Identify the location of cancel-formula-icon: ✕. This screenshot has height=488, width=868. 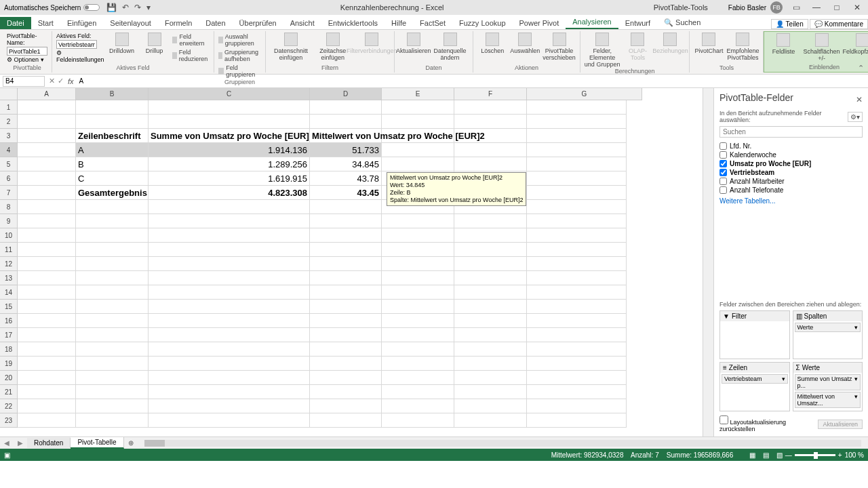
(52, 81).